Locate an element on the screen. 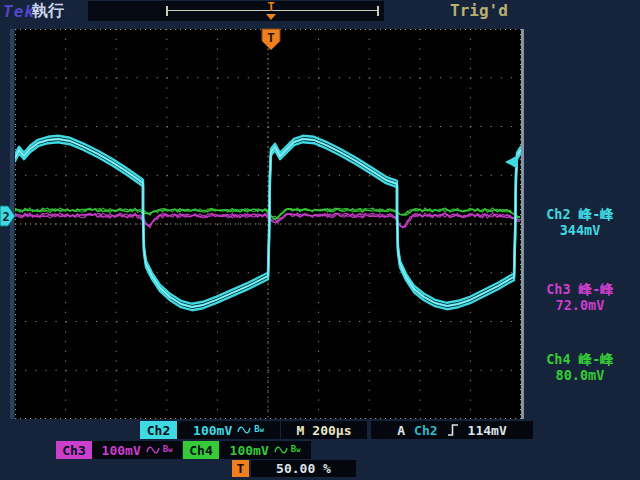  record-view-left-bracket is located at coordinates (167, 11).